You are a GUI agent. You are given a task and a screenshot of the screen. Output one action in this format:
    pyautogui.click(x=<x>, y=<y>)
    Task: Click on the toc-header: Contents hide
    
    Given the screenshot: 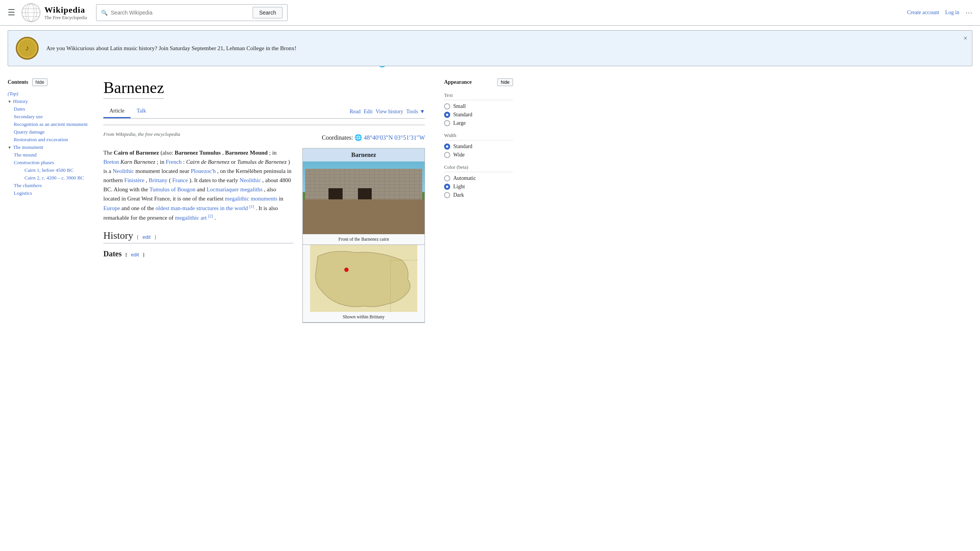 What is the action you would take?
    pyautogui.click(x=48, y=82)
    